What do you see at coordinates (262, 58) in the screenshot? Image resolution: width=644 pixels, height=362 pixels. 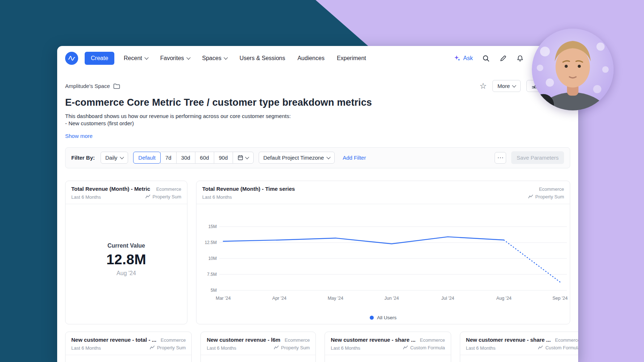 I see `nav-item-users-sessions: Users & Sessions` at bounding box center [262, 58].